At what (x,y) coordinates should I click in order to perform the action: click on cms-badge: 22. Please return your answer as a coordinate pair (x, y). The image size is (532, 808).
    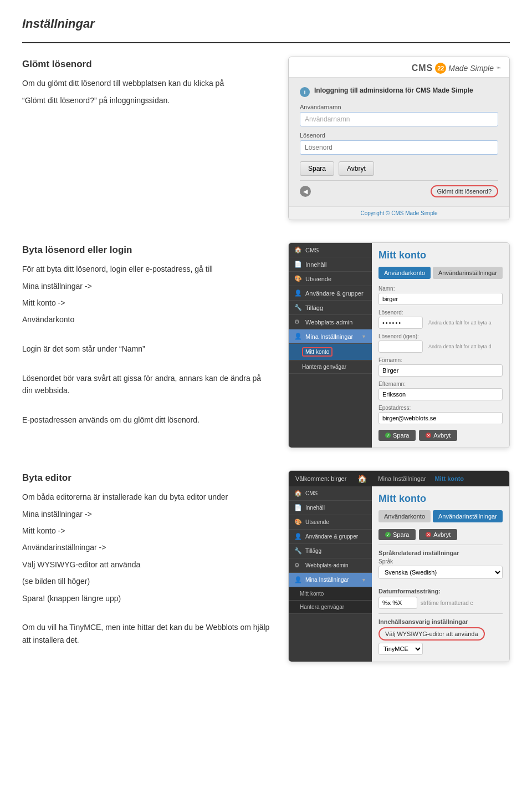
    Looking at the image, I should click on (441, 68).